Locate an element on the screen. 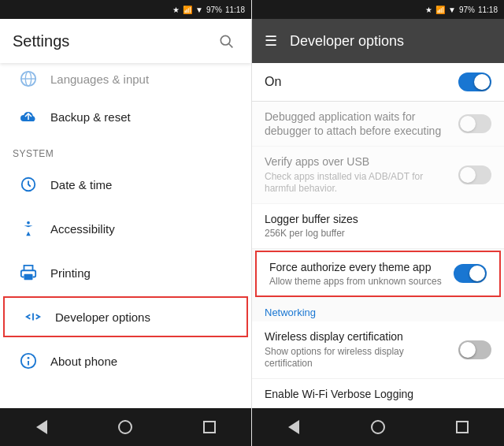  recents-icon is located at coordinates (209, 427).